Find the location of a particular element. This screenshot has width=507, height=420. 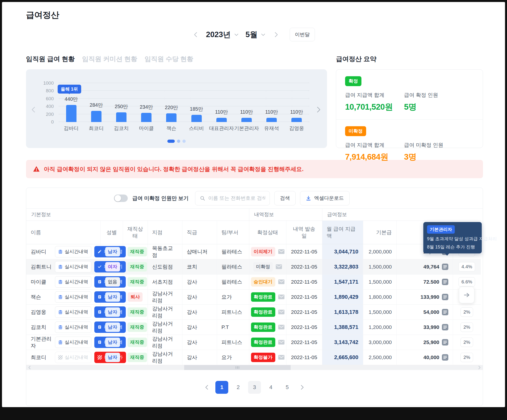

page-number-button: 4 is located at coordinates (271, 387).